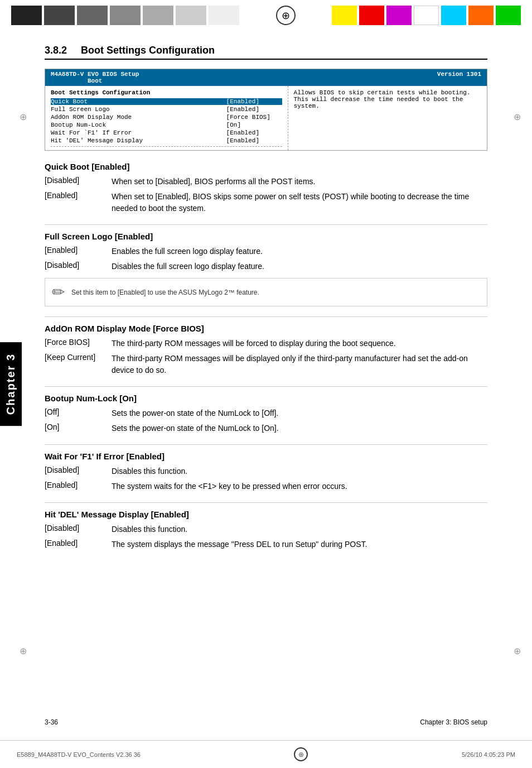 The height and width of the screenshot is (768, 532). What do you see at coordinates (266, 350) in the screenshot?
I see `section-addon: AddOn ROM Display Mode [Force BIOS] [For…` at bounding box center [266, 350].